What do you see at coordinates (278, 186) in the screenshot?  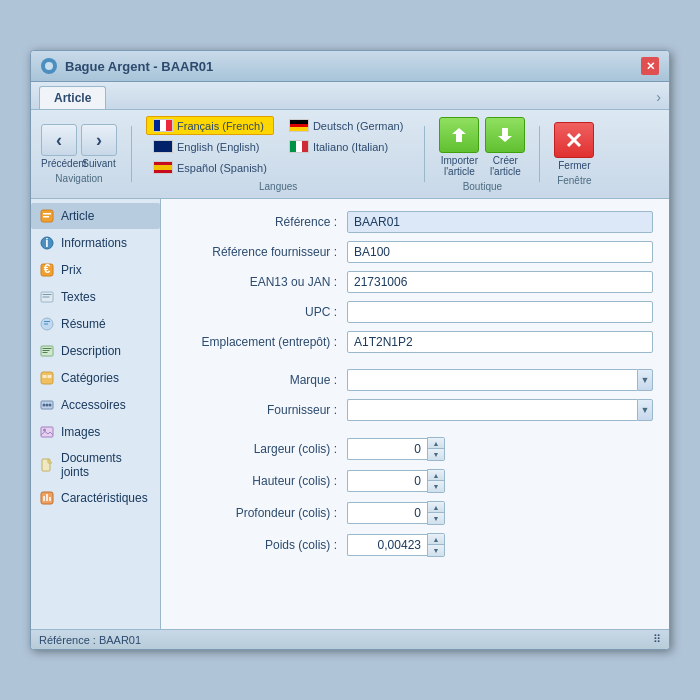 I see `lang-group-label: Langues` at bounding box center [278, 186].